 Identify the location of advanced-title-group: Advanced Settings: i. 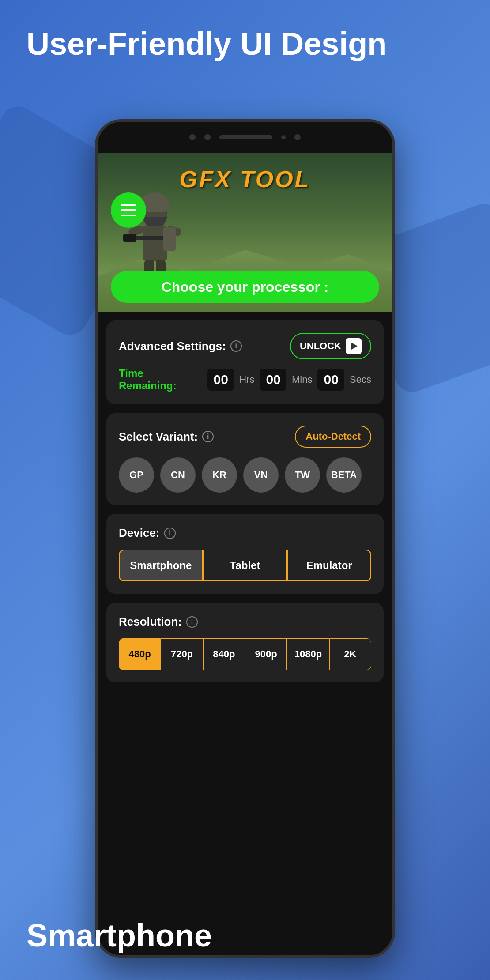
(180, 346).